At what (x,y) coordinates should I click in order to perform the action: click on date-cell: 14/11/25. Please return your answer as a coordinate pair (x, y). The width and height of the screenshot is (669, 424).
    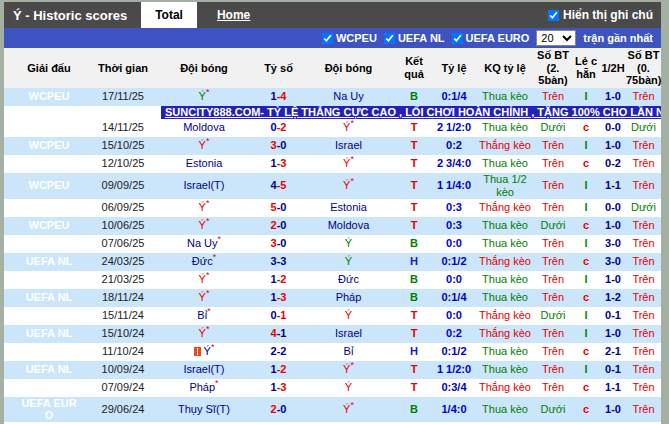
    Looking at the image, I should click on (123, 128).